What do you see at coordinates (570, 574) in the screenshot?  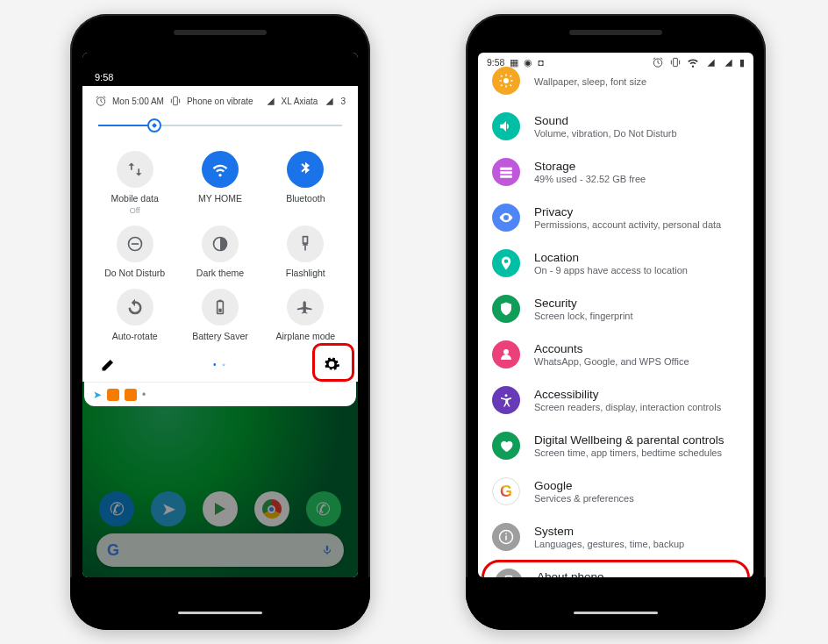 I see `settings-item-title: About phone` at bounding box center [570, 574].